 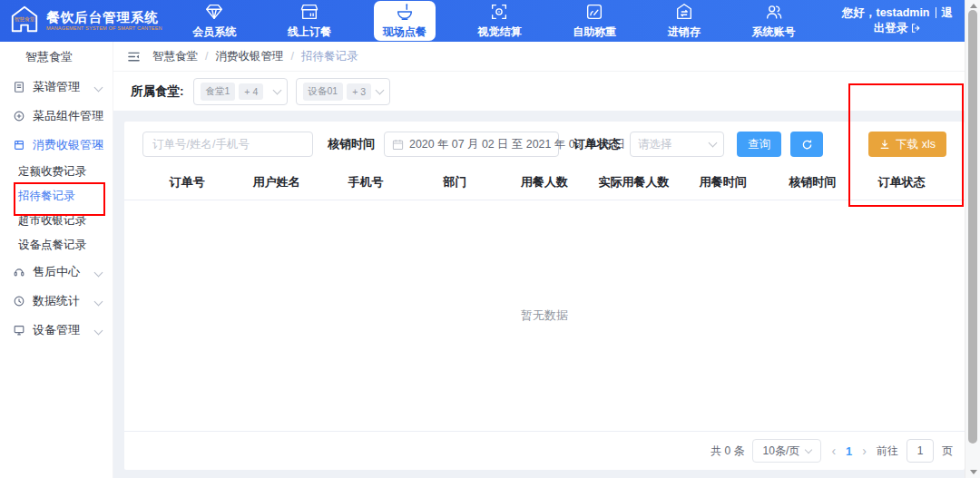 What do you see at coordinates (807, 144) in the screenshot?
I see `refresh-button` at bounding box center [807, 144].